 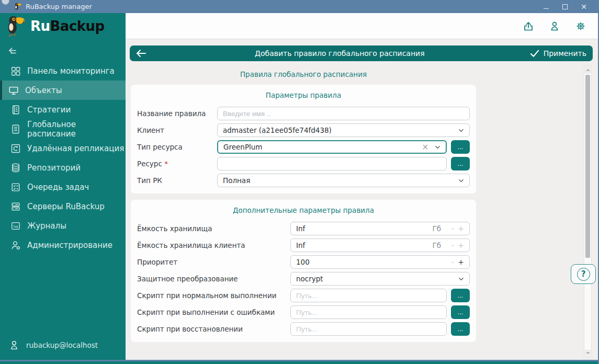 I want to click on sidebar-item-remote-replication: Удалённая репликация, so click(x=63, y=149).